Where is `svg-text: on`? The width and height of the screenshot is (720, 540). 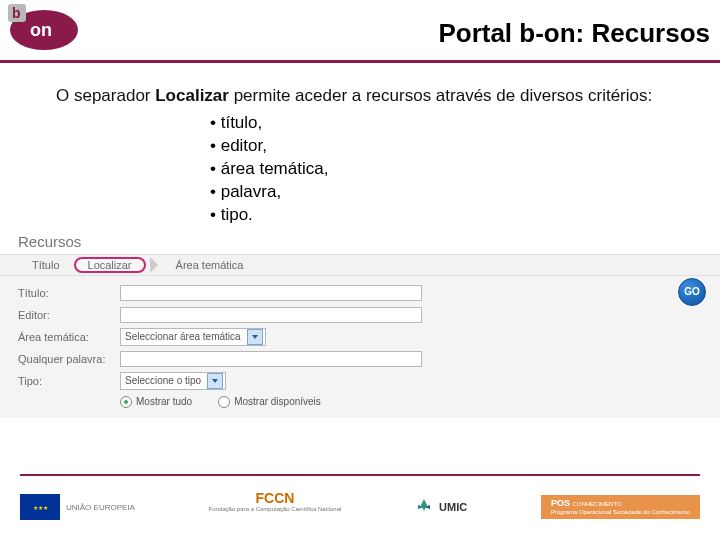 svg-text: on is located at coordinates (41, 30).